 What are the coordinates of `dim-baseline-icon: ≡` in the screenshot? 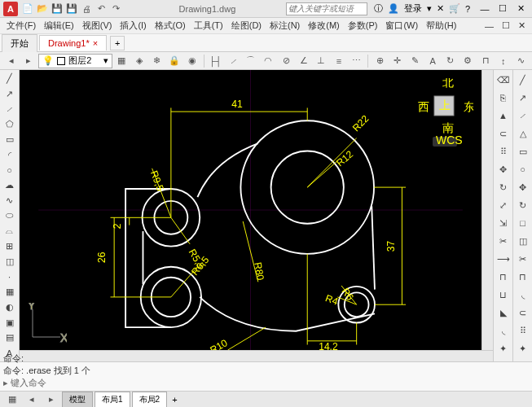 It's located at (339, 61).